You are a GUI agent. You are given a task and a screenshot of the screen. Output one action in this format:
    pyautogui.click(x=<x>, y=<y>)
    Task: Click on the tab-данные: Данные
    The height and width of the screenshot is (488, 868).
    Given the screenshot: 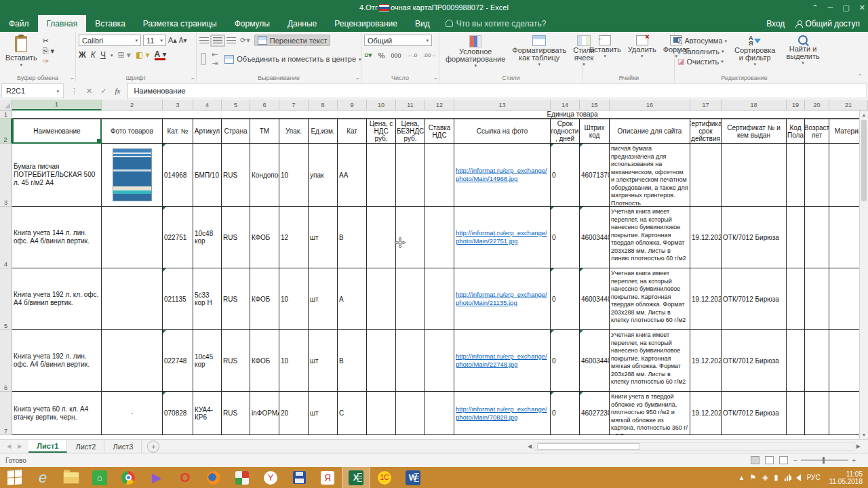 What is the action you would take?
    pyautogui.click(x=302, y=23)
    